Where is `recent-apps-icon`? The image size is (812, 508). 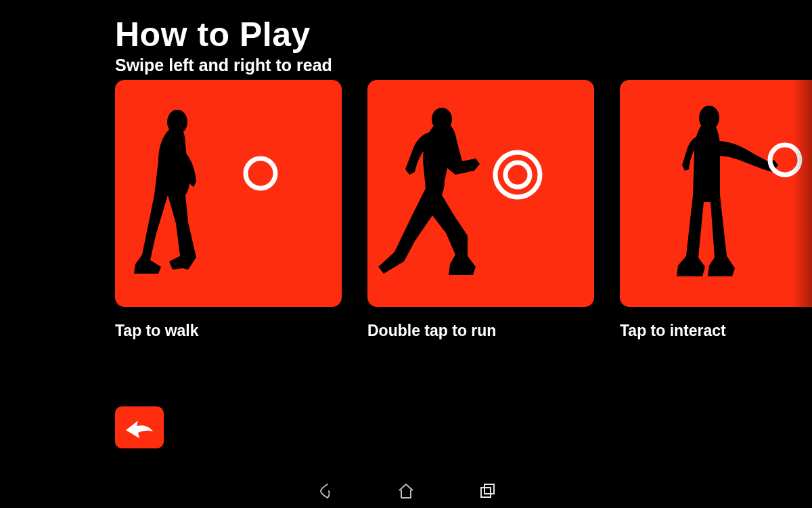
recent-apps-icon is located at coordinates (487, 491).